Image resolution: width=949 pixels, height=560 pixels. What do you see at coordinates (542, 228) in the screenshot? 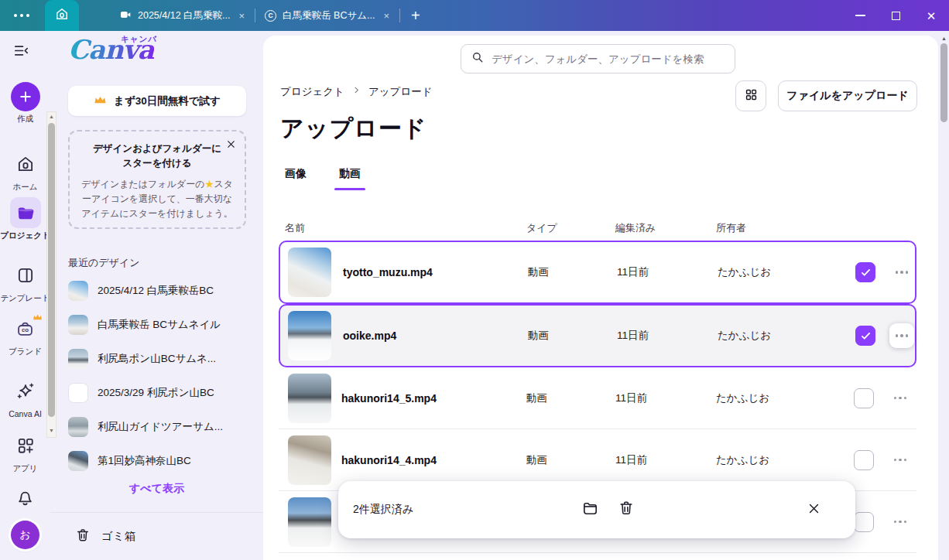
I see `column-type: タイプ` at bounding box center [542, 228].